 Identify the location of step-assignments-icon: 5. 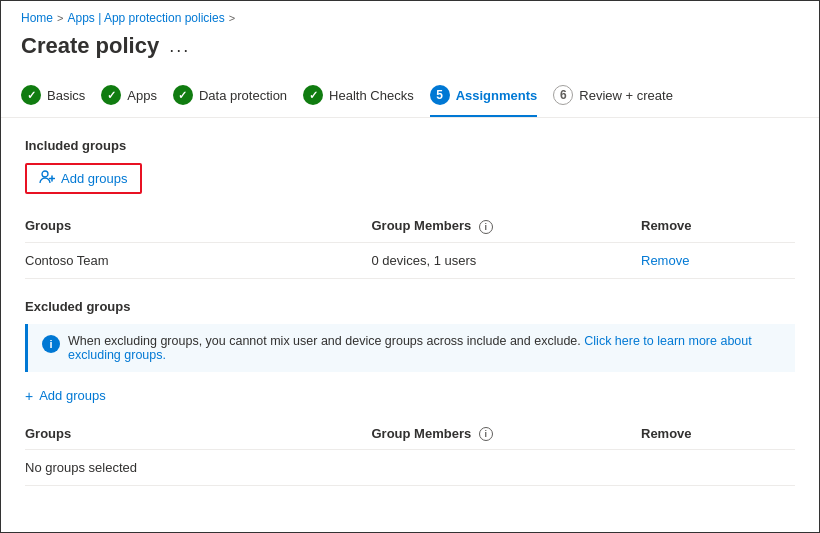
(440, 95).